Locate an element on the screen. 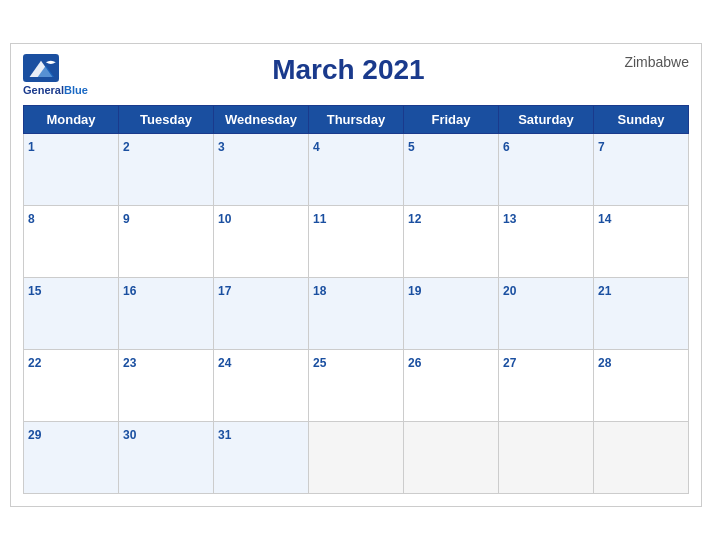  day-number: 14 is located at coordinates (604, 219).